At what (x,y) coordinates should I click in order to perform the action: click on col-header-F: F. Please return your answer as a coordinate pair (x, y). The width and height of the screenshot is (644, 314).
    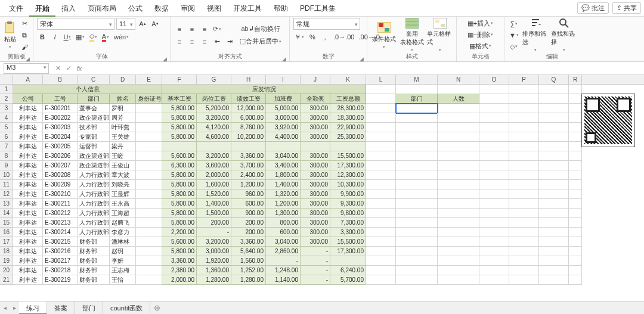
    Looking at the image, I should click on (179, 80).